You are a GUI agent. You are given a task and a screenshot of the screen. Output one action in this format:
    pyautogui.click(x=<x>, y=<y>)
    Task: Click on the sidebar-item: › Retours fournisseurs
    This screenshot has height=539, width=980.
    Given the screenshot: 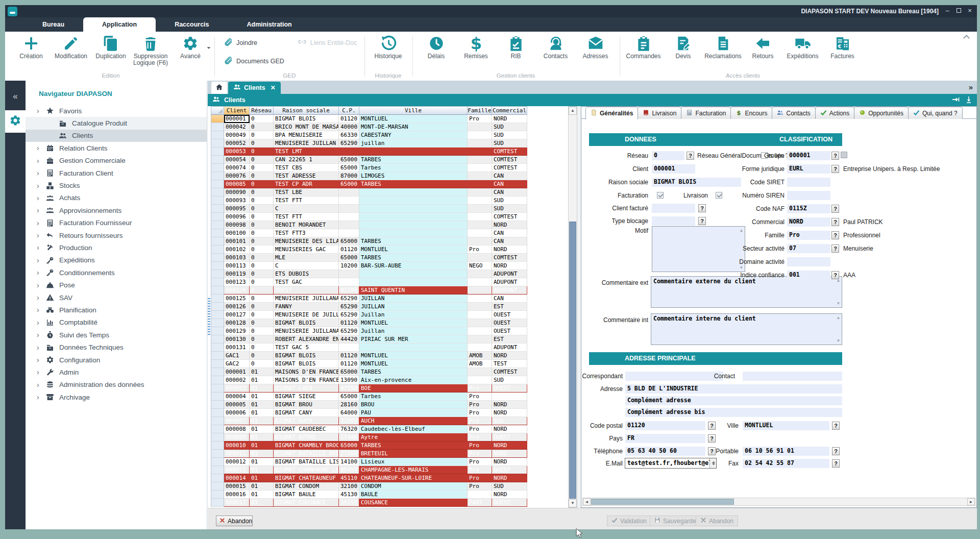 What is the action you would take?
    pyautogui.click(x=116, y=235)
    